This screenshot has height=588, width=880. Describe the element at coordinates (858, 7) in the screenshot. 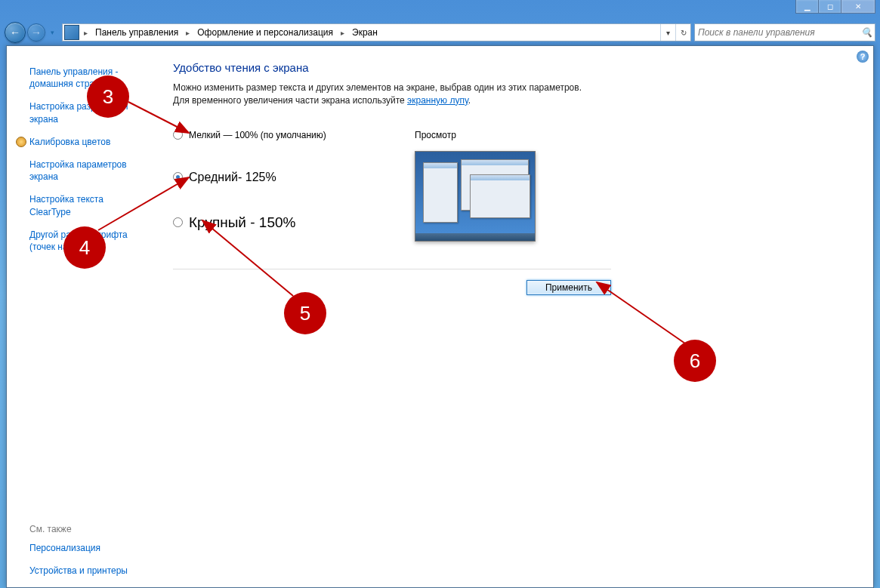

I see `close-button: ✕` at that location.